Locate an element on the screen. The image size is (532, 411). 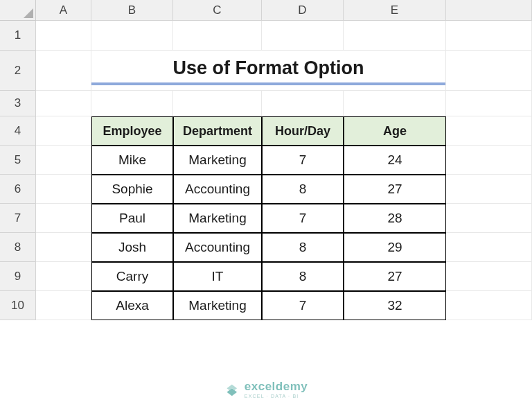
row-header-3: 3 is located at coordinates (18, 104).